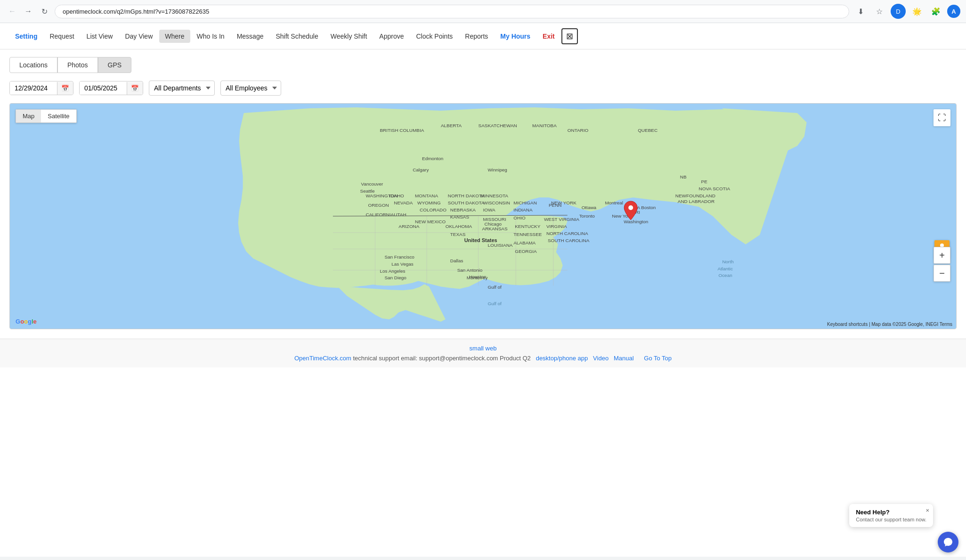 Image resolution: width=966 pixels, height=560 pixels. I want to click on footer-desktop-link: desktop/phone app, so click(562, 358).